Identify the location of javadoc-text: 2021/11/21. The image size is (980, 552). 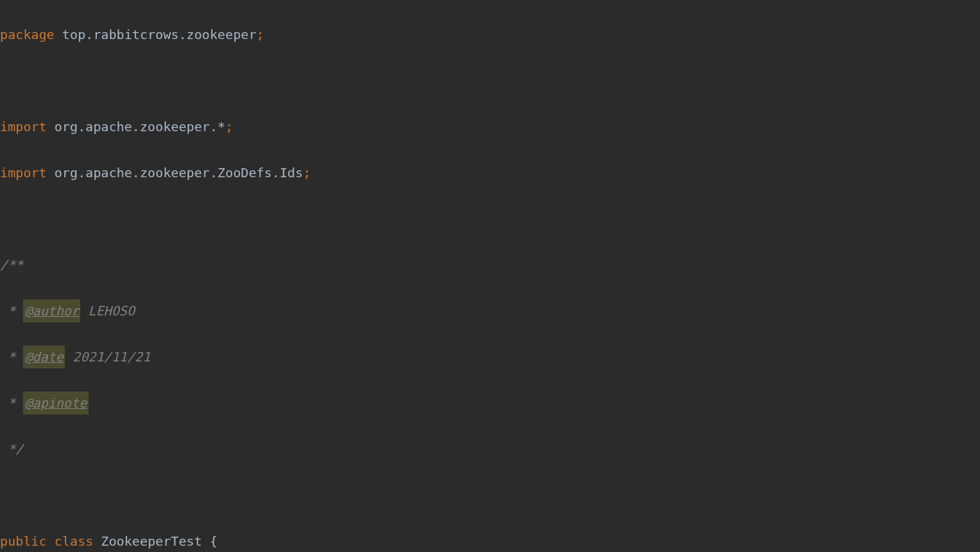
(107, 357).